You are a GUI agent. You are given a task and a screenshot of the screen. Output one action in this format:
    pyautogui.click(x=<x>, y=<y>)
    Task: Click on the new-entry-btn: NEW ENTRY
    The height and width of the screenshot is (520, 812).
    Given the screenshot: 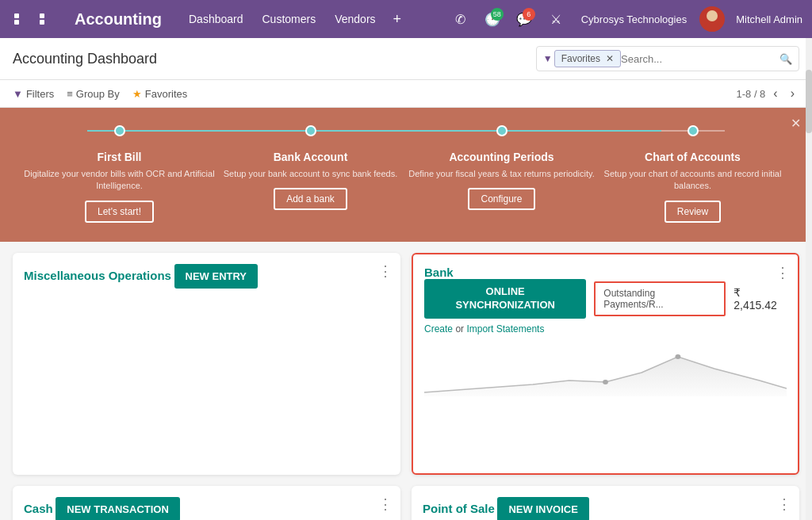 What is the action you would take?
    pyautogui.click(x=216, y=276)
    